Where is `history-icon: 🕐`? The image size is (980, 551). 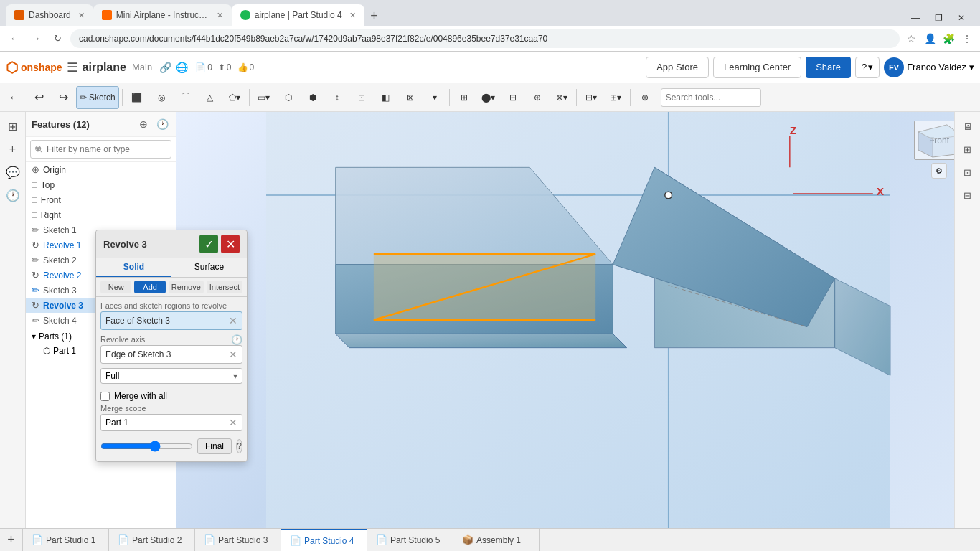 history-icon: 🕐 is located at coordinates (13, 195).